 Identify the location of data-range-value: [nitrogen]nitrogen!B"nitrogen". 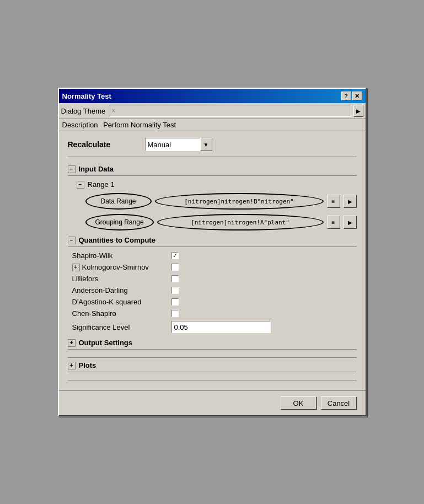
(239, 202).